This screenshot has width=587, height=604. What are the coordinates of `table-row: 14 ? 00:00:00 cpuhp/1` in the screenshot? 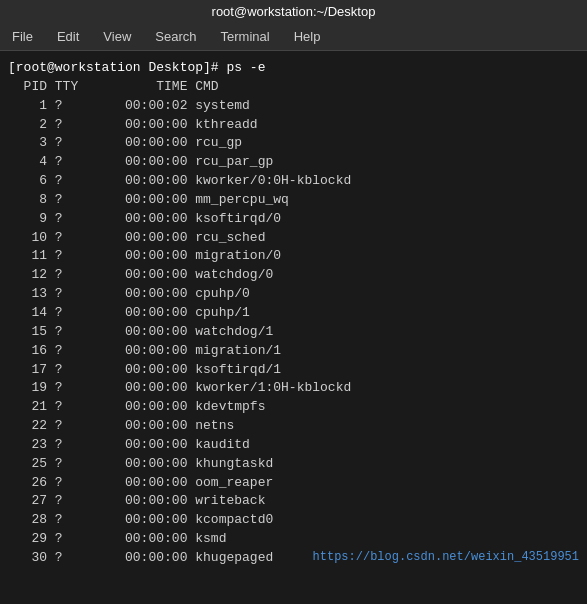 It's located at (294, 314).